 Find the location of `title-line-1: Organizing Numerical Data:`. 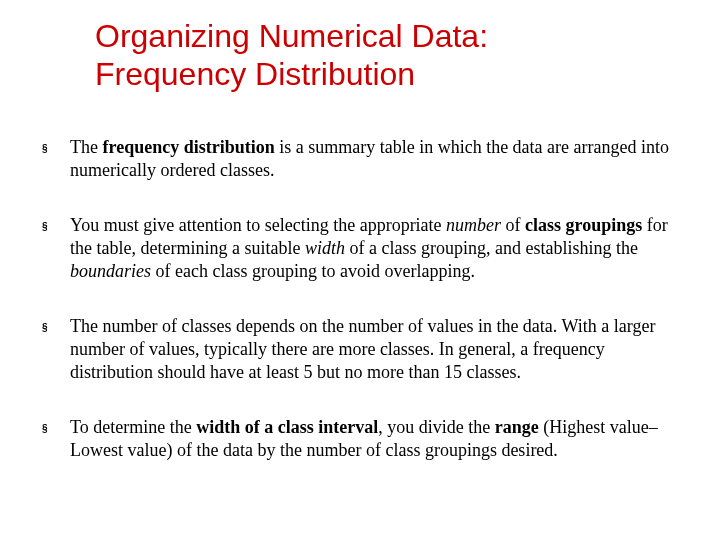

title-line-1: Organizing Numerical Data: is located at coordinates (292, 36).